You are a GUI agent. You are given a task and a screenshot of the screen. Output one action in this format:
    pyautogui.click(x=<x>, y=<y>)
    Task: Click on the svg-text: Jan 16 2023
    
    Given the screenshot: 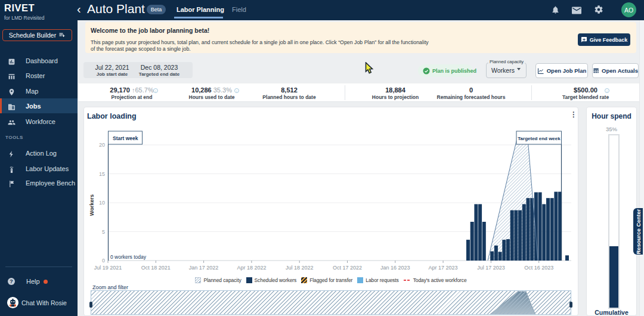 What is the action you would take?
    pyautogui.click(x=395, y=268)
    